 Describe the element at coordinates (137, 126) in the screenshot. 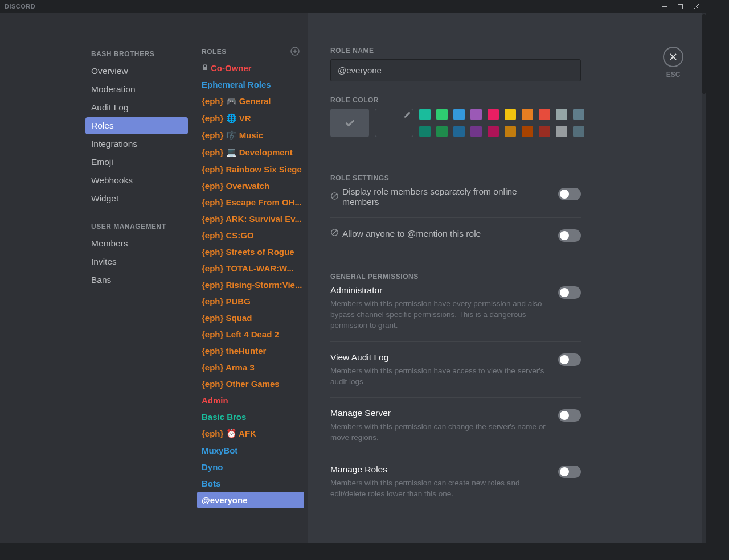

I see `nav-item-roles: Roles` at that location.